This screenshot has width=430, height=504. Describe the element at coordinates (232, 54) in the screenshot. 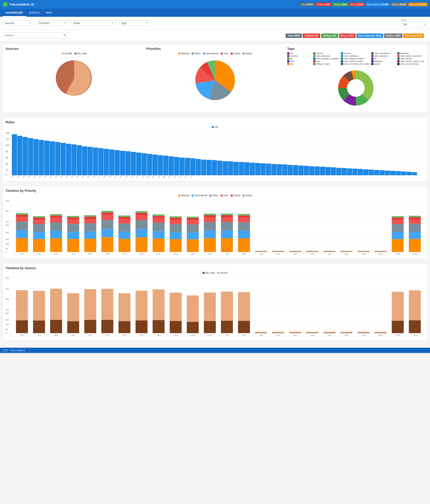

I see `critical-dot` at that location.